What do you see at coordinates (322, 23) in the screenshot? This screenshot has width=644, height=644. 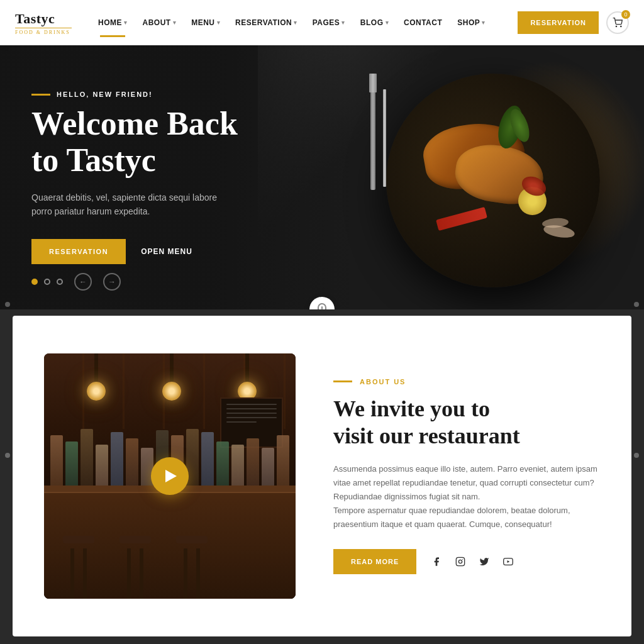 I see `navbar: Tastyc FOOD & DRINKS HOME ▾ ABOUT ▾ MENU…` at bounding box center [322, 23].